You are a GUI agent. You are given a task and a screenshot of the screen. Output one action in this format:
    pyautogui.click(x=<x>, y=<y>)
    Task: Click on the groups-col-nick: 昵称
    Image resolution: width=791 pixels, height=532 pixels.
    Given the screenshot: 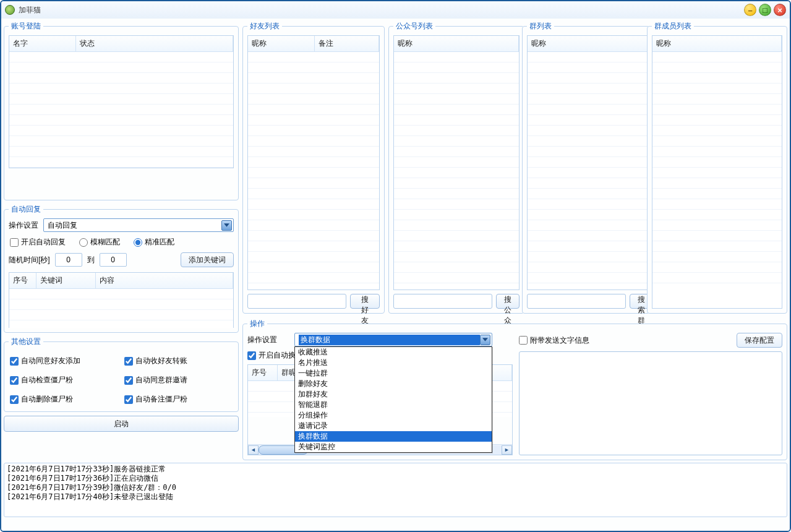 What is the action you would take?
    pyautogui.click(x=590, y=43)
    